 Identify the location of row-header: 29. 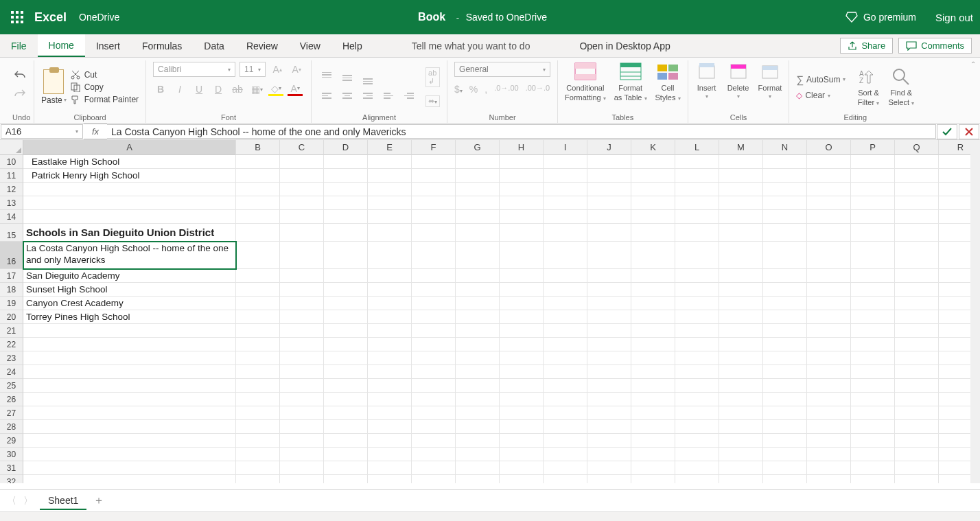
(12, 441).